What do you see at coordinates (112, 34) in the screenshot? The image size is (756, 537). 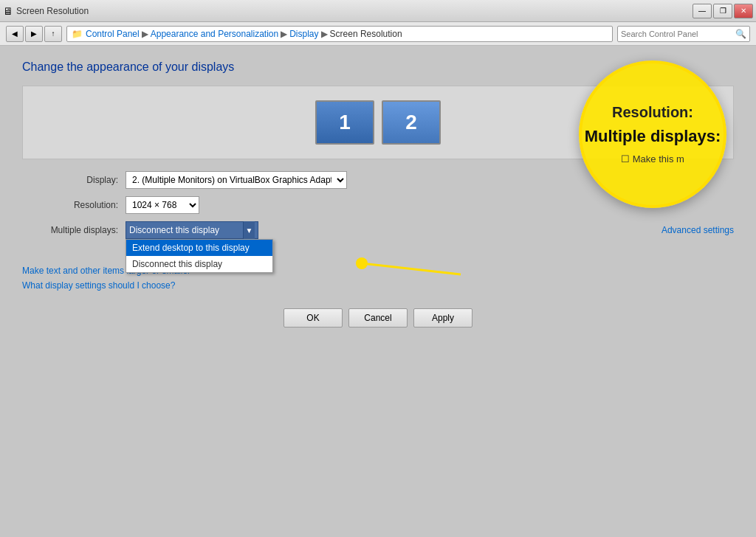 I see `breadcrumb-control-panel: Control Panel` at bounding box center [112, 34].